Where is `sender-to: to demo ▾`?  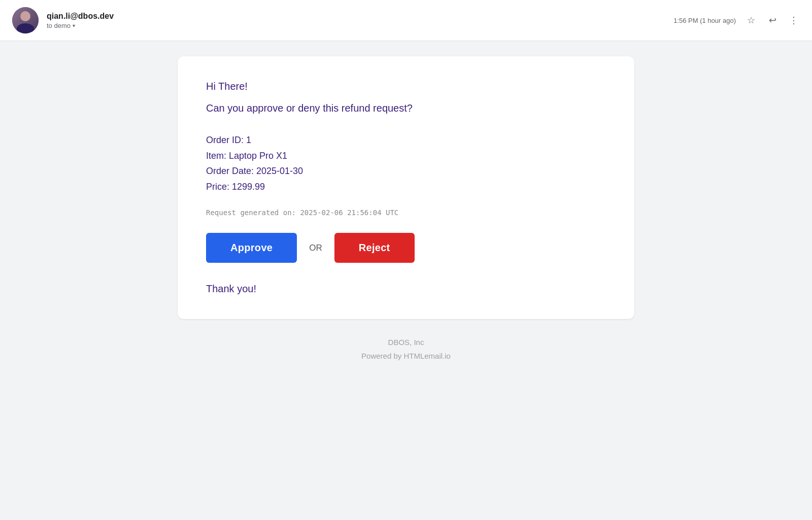
sender-to: to demo ▾ is located at coordinates (360, 25).